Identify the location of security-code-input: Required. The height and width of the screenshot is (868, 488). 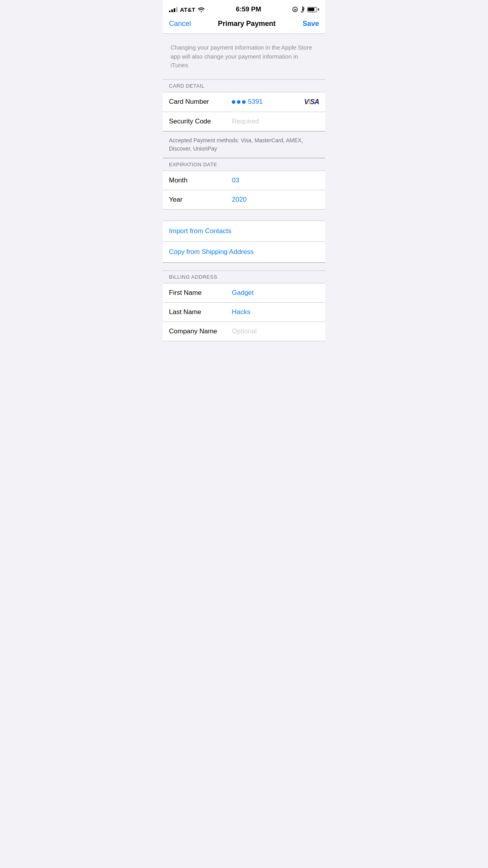
(275, 121).